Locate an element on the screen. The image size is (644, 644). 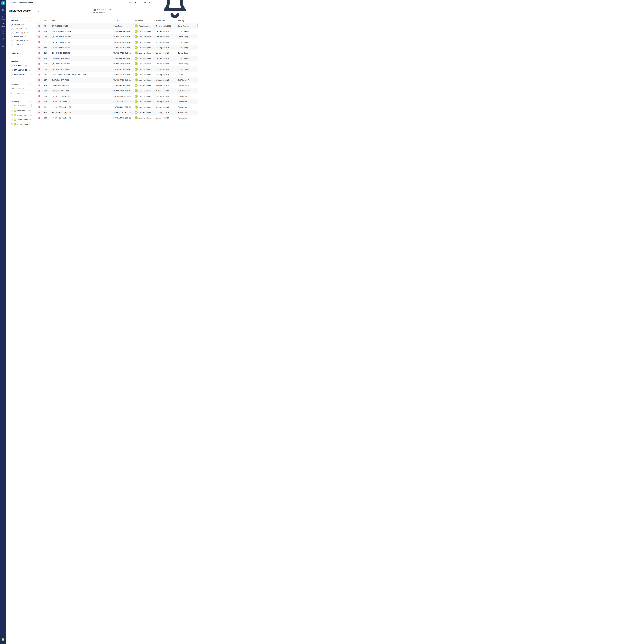
table-row: 231Donor Plasma Retention Sample – SEA B… is located at coordinates (117, 75).